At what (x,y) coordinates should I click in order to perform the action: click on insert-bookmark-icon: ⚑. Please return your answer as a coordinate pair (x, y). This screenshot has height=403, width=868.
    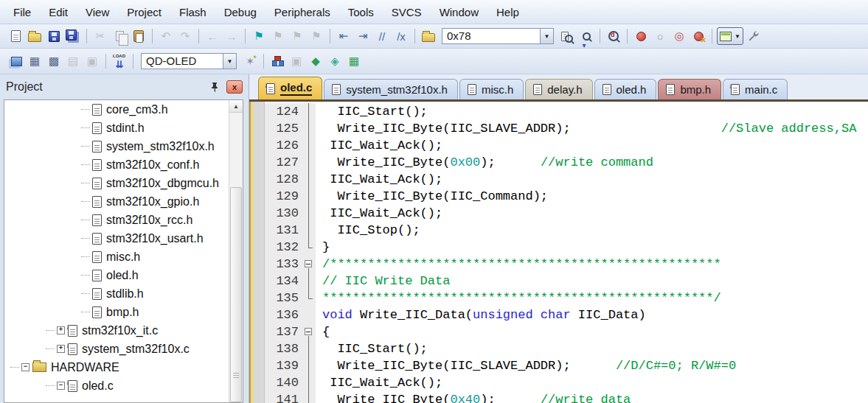
    Looking at the image, I should click on (259, 36).